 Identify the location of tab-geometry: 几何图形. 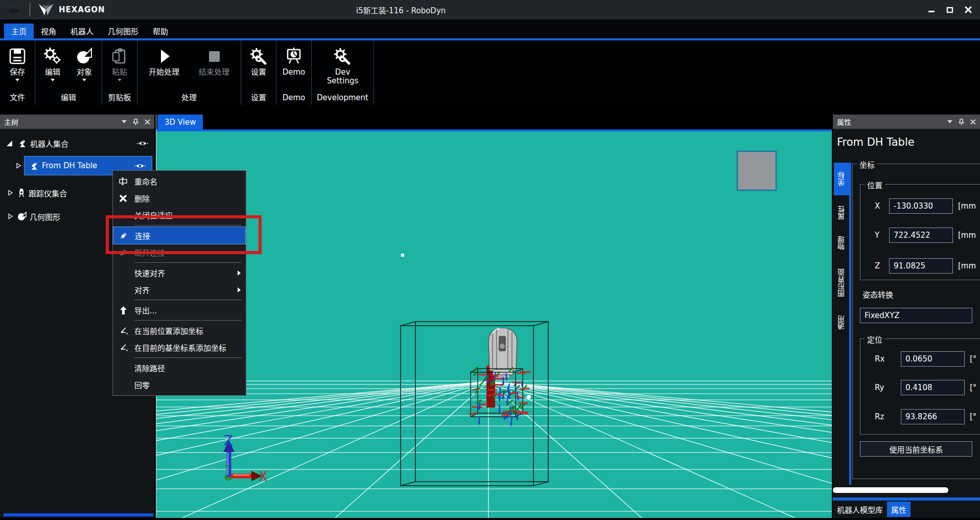
(123, 31).